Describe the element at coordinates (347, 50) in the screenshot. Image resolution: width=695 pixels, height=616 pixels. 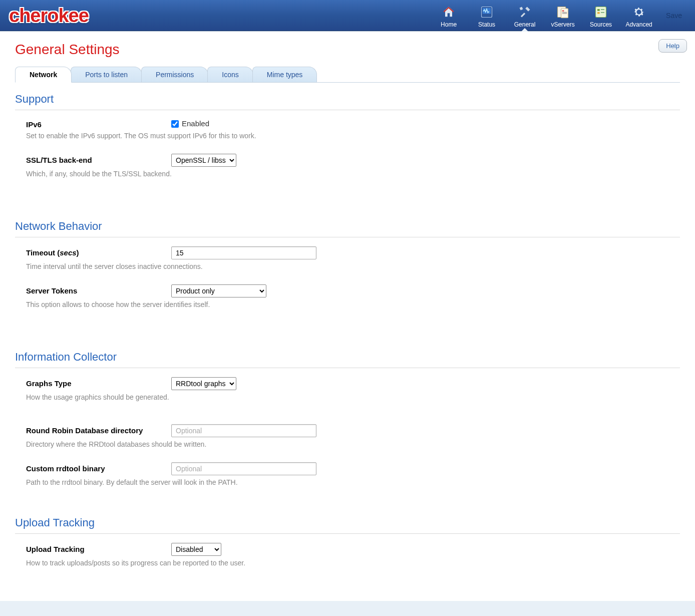
I see `page-title: General Settings` at that location.